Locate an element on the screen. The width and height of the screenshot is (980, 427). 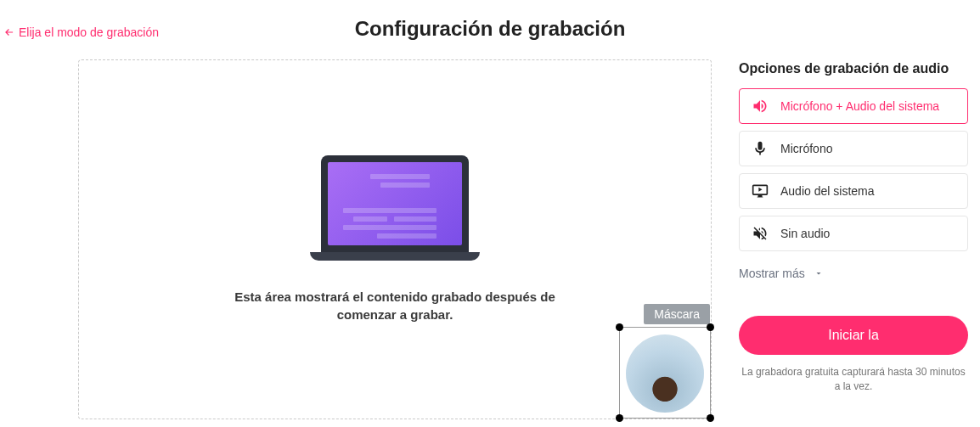
start-recording-button: Iniciar la is located at coordinates (853, 335).